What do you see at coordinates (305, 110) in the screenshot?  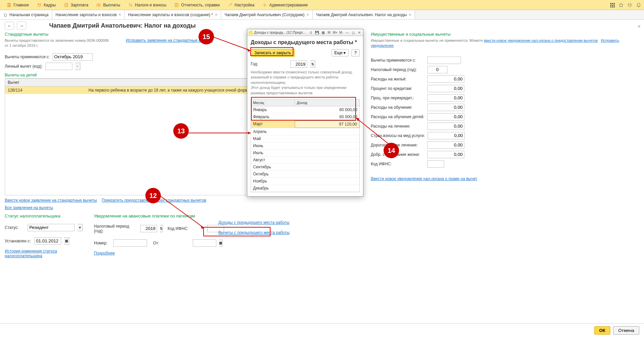 I see `income-row: Январь80 000,00` at bounding box center [305, 110].